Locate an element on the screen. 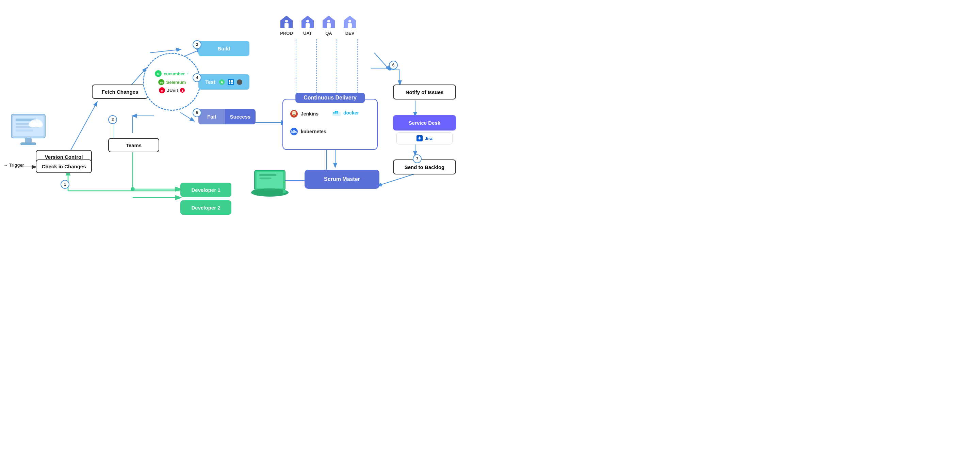  notify-of-issues-box: Notify of Issues is located at coordinates (425, 92).